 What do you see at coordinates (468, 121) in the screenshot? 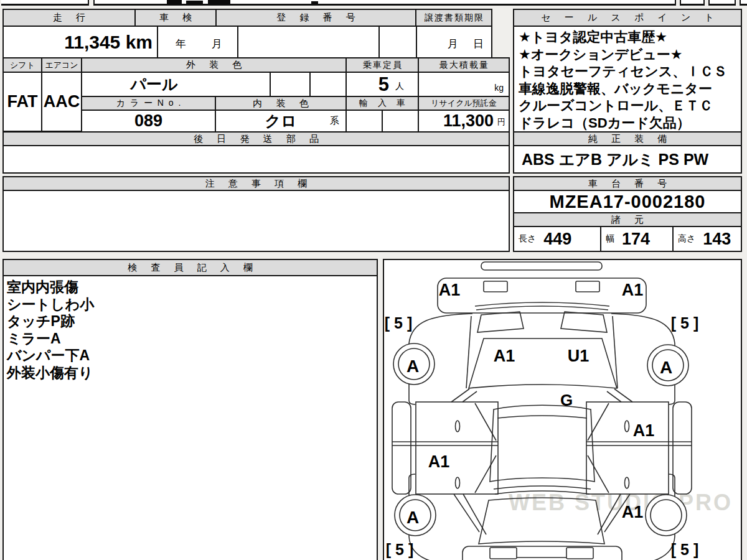
I see `recycle-deposit-number: 11,300` at bounding box center [468, 121].